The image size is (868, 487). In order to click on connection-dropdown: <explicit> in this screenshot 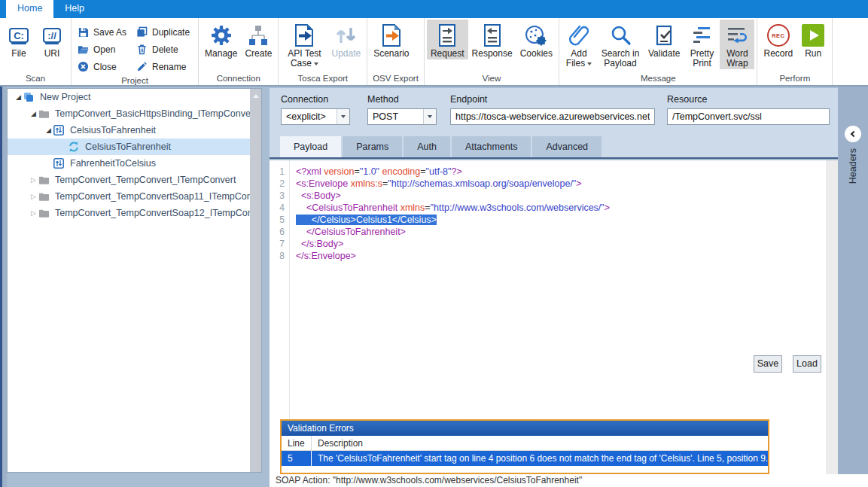, I will do `click(315, 117)`.